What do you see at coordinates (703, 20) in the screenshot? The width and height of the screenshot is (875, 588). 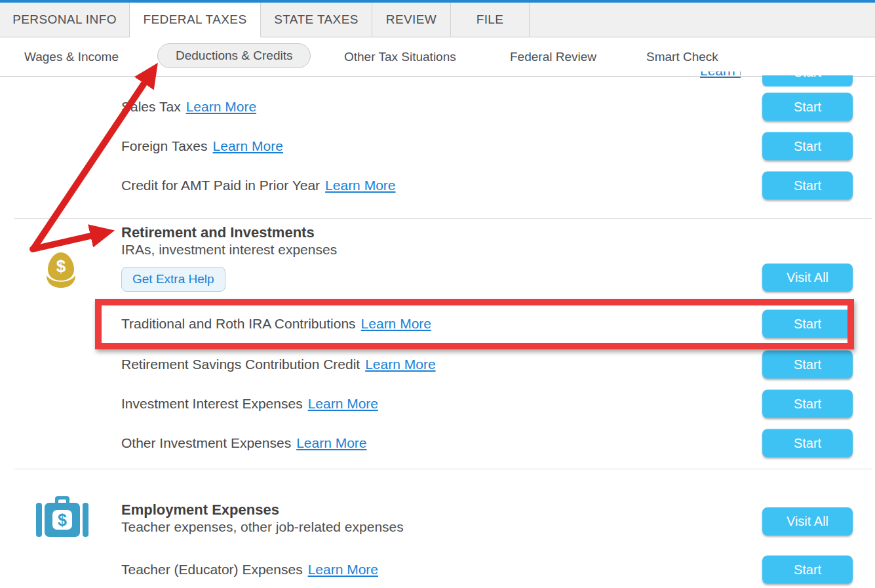 I see `tab-bar-filler` at bounding box center [703, 20].